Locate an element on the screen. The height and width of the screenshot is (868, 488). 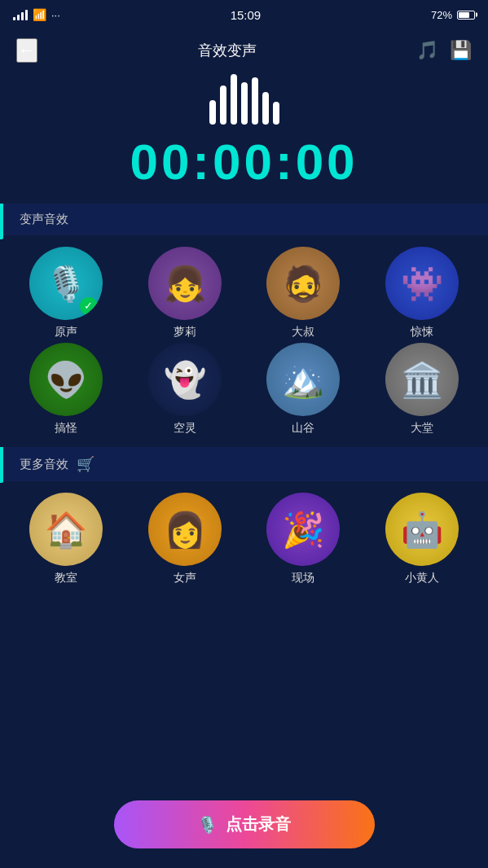
record-btn-container: 🎙️ 点击录音 is located at coordinates (244, 824).